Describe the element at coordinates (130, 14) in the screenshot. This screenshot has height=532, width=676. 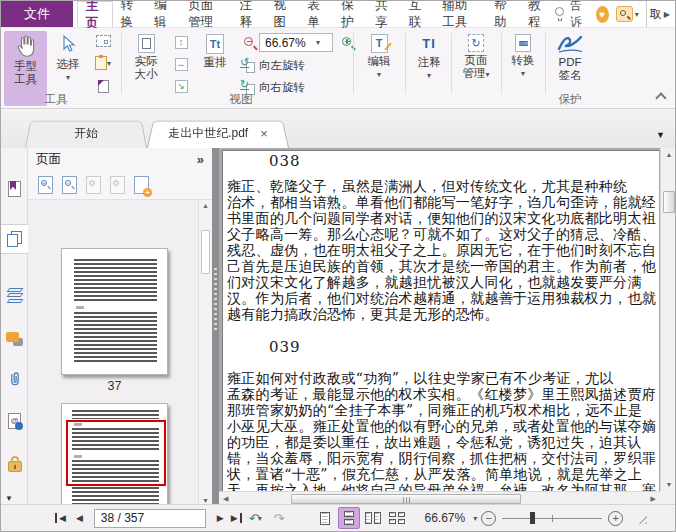
I see `menu-item: 转换` at that location.